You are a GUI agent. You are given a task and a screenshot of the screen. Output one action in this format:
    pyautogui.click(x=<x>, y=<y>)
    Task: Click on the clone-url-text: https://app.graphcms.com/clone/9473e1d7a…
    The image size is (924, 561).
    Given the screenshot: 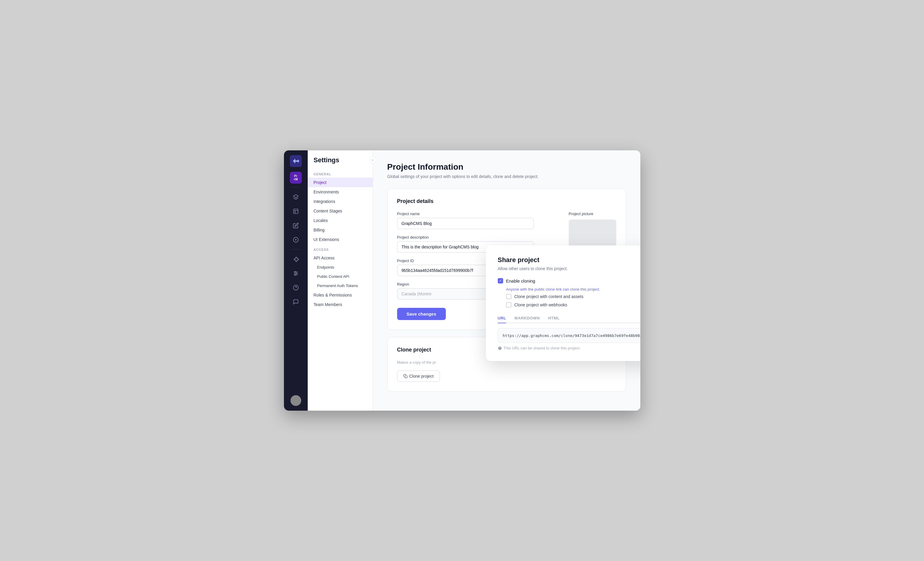 What is the action you would take?
    pyautogui.click(x=569, y=335)
    